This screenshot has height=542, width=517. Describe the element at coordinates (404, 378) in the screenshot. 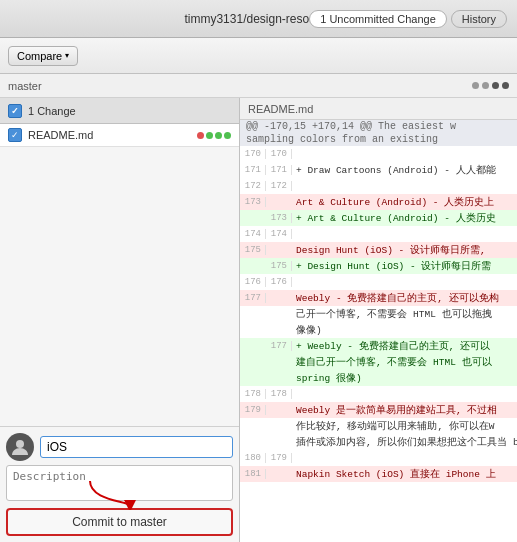

I see `line-content: spring 很像)` at that location.